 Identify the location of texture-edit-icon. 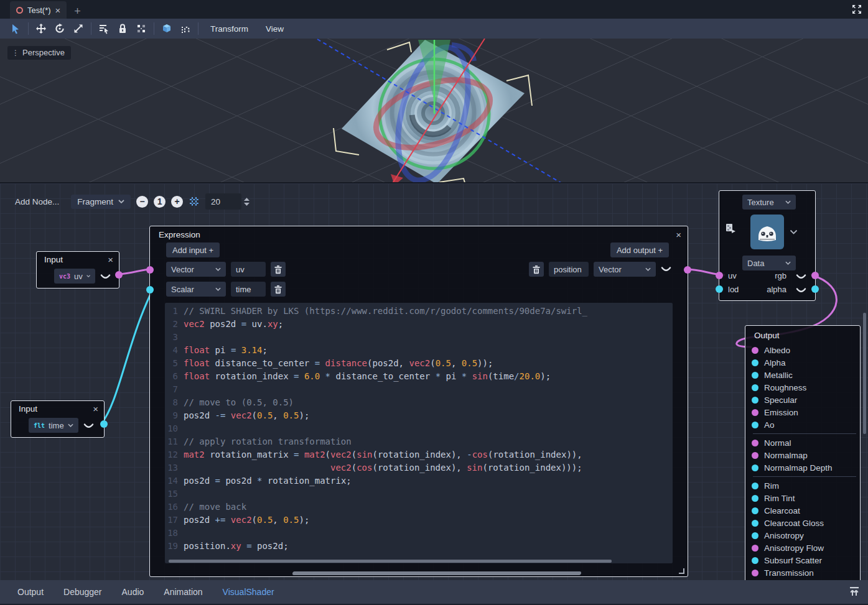
(730, 228).